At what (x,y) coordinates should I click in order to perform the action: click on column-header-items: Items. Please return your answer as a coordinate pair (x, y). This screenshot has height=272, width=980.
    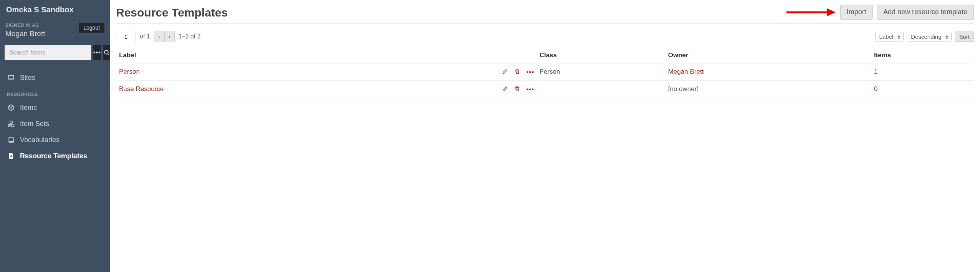
    Looking at the image, I should click on (922, 55).